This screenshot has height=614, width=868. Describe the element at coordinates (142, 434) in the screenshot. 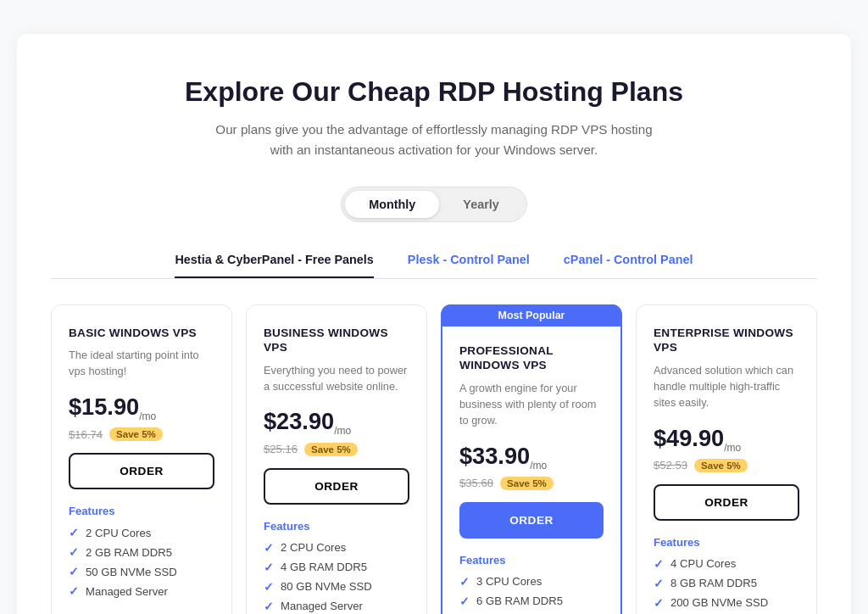

I see `plan-basic-old-price-row: $16.74 Save 5%` at that location.